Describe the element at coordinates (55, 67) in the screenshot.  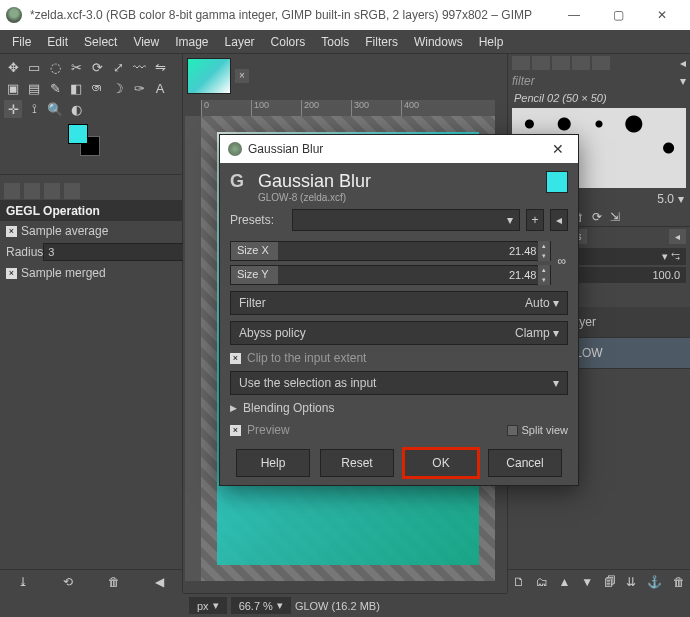
I see `free-select-tool-icon: ◌` at that location.